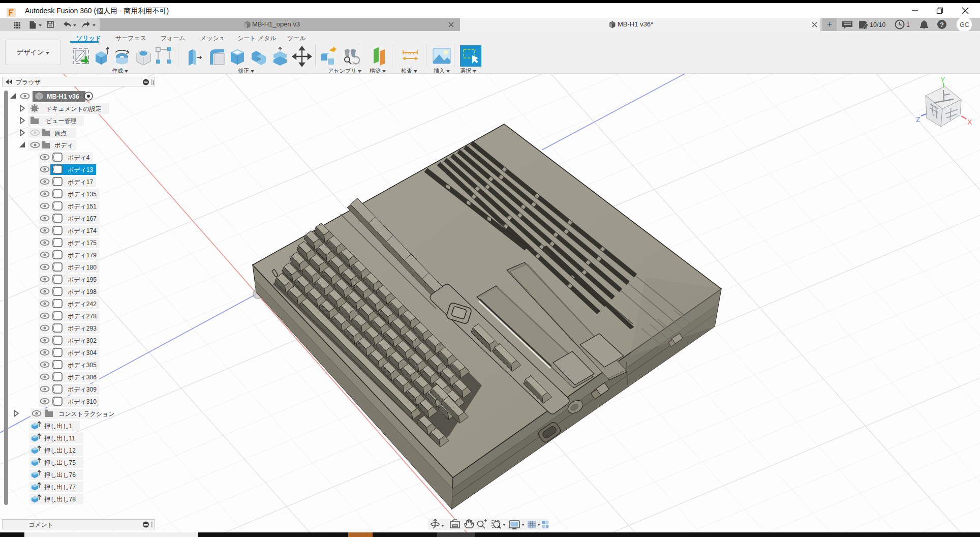 This screenshot has width=980, height=537. What do you see at coordinates (970, 122) in the screenshot?
I see `svg-text: X` at bounding box center [970, 122].